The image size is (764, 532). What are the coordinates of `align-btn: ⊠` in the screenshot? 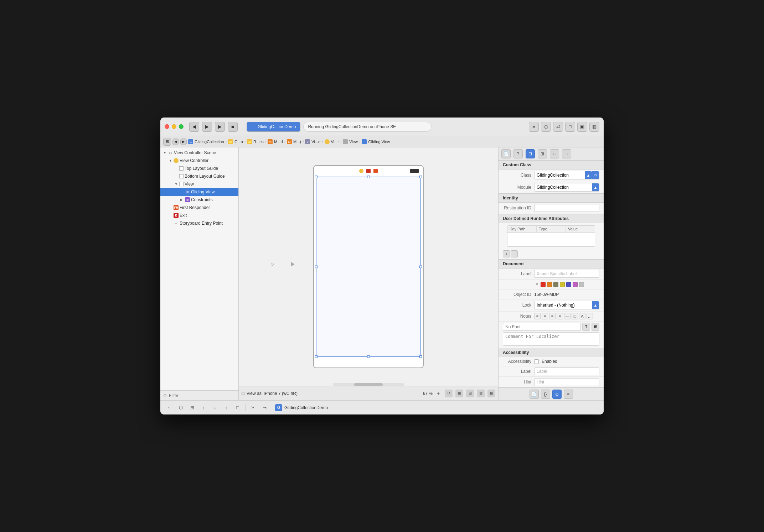 It's located at (481, 393).